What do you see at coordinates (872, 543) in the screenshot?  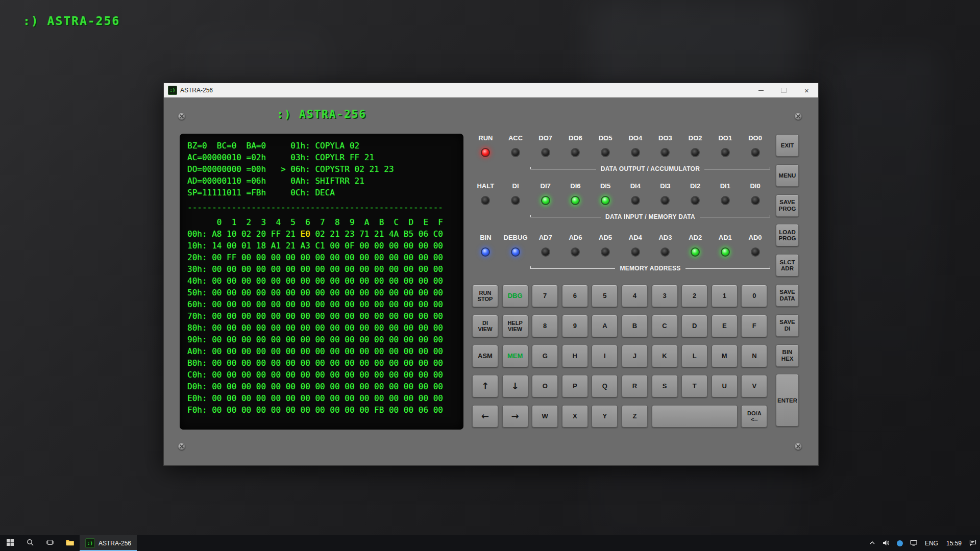 I see `chevron-up-icon` at bounding box center [872, 543].